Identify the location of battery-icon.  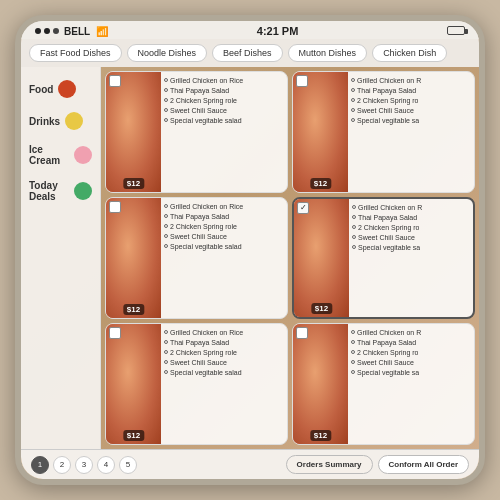
(456, 32).